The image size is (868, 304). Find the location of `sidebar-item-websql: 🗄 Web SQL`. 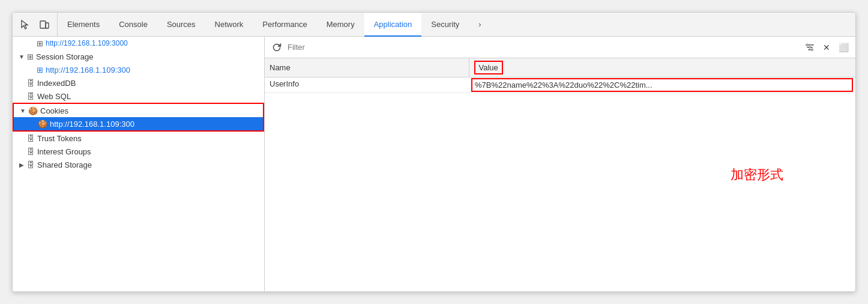

sidebar-item-websql: 🗄 Web SQL is located at coordinates (138, 96).